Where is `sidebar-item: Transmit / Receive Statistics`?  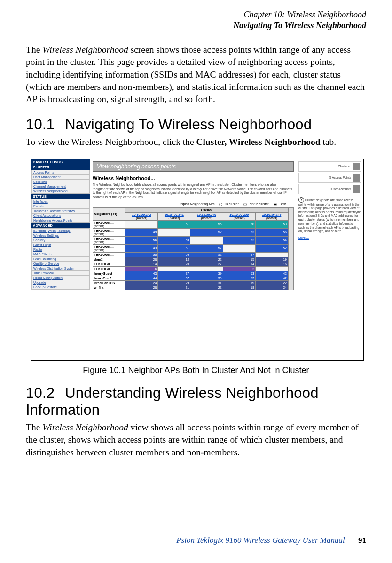 sidebar-item: Transmit / Receive Statistics is located at coordinates (61, 211).